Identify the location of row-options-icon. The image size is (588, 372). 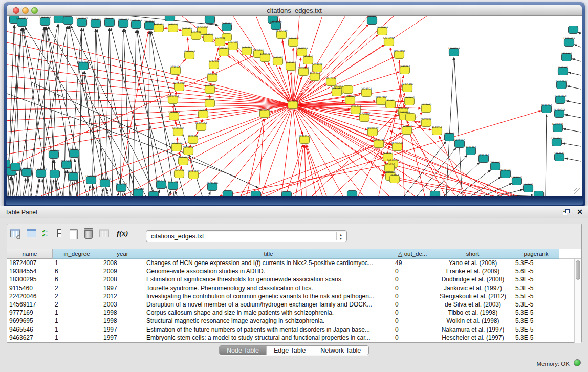
(63, 235).